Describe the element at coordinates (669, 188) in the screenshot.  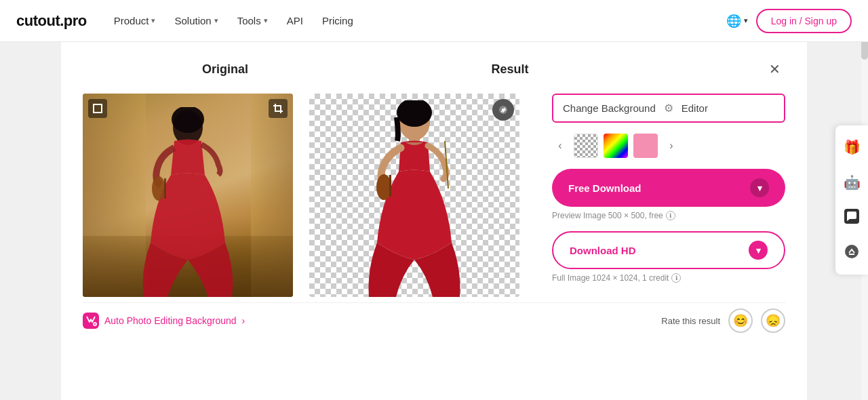
I see `free-download-button: Free Download ▾` at that location.